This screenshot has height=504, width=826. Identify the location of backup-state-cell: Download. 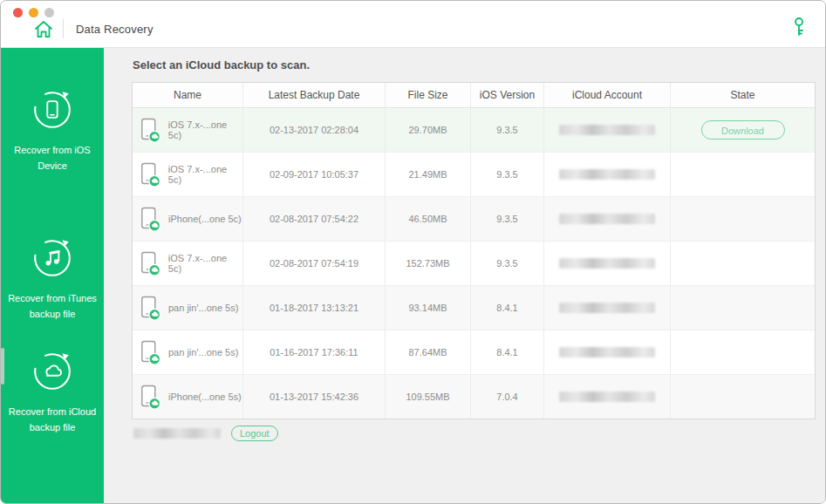
(743, 130).